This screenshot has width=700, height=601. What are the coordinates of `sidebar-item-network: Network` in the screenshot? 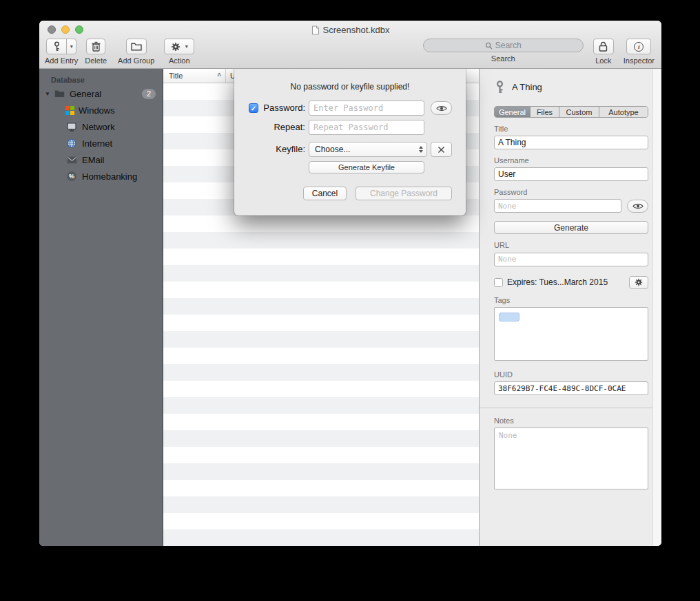 It's located at (101, 127).